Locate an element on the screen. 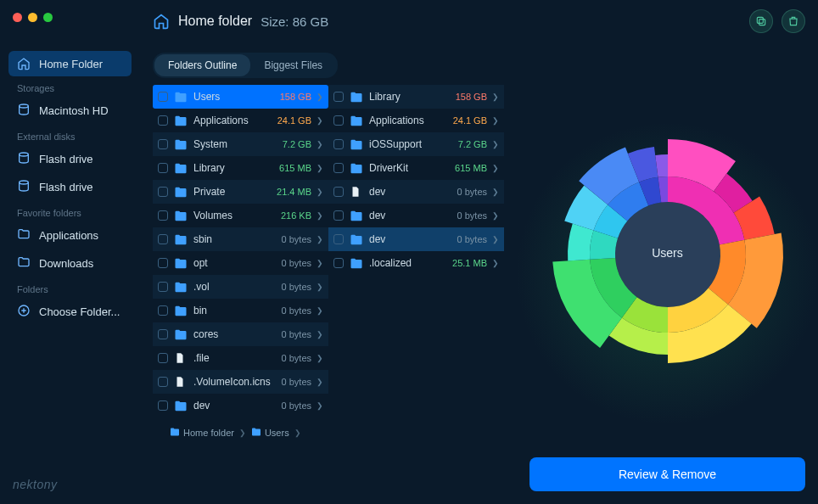 The height and width of the screenshot is (504, 818). sidebar-heading: External disks is located at coordinates (70, 135).